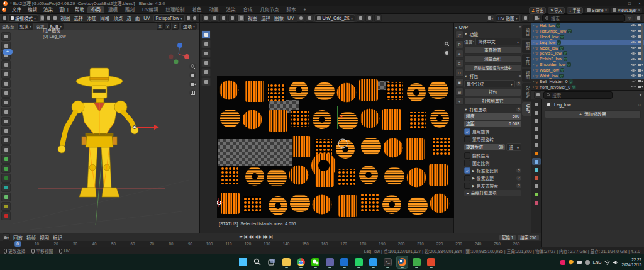 The height and width of the screenshot is (270, 644). Describe the element at coordinates (253, 18) in the screenshot. I see `uv-menu-view: 视图` at that location.